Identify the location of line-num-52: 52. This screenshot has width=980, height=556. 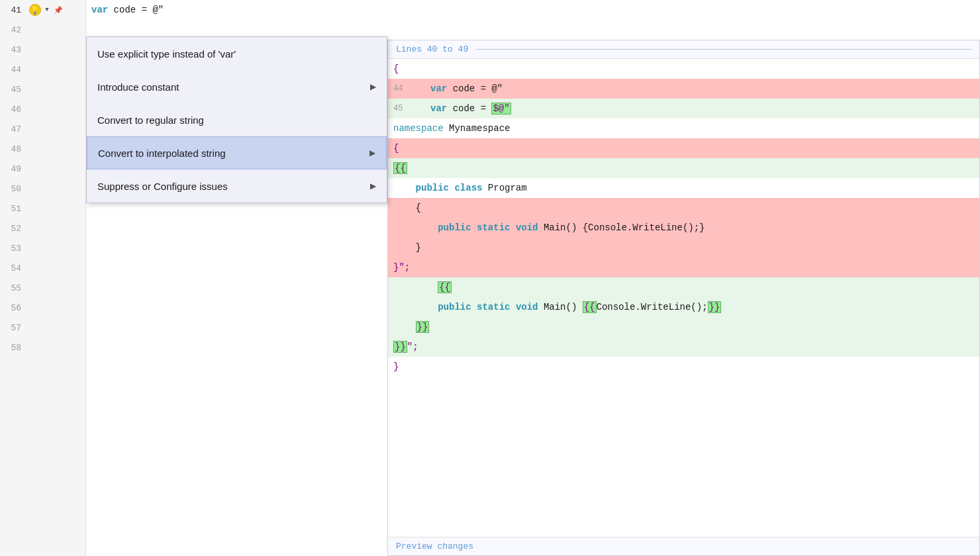
(13, 229).